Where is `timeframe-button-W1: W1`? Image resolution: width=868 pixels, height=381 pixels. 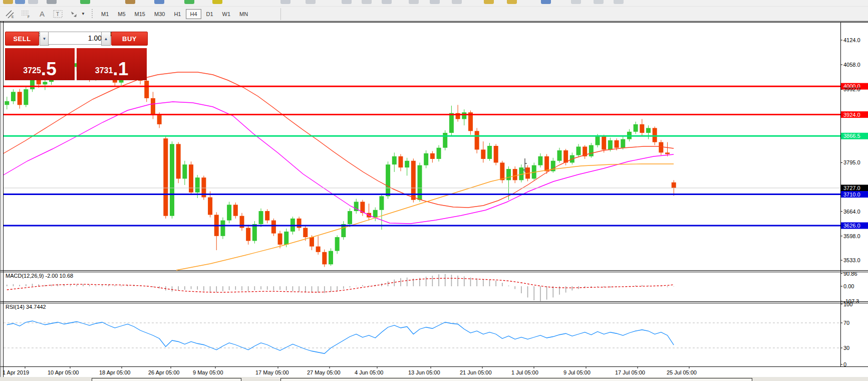
timeframe-button-W1: W1 is located at coordinates (226, 14).